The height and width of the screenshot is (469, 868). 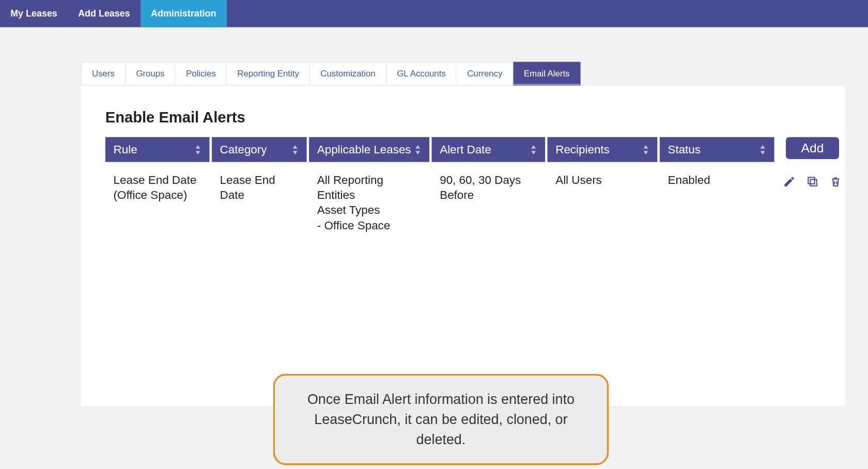 I want to click on tab-label: Groups, so click(x=150, y=73).